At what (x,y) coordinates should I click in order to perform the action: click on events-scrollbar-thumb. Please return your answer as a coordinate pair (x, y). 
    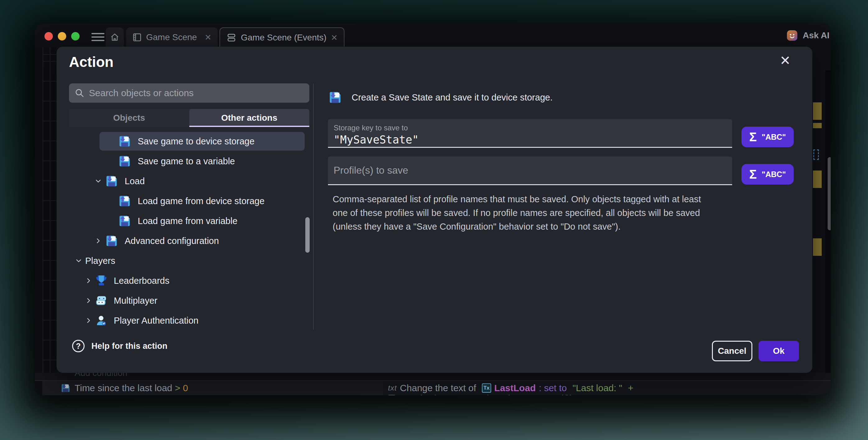
    Looking at the image, I should click on (829, 194).